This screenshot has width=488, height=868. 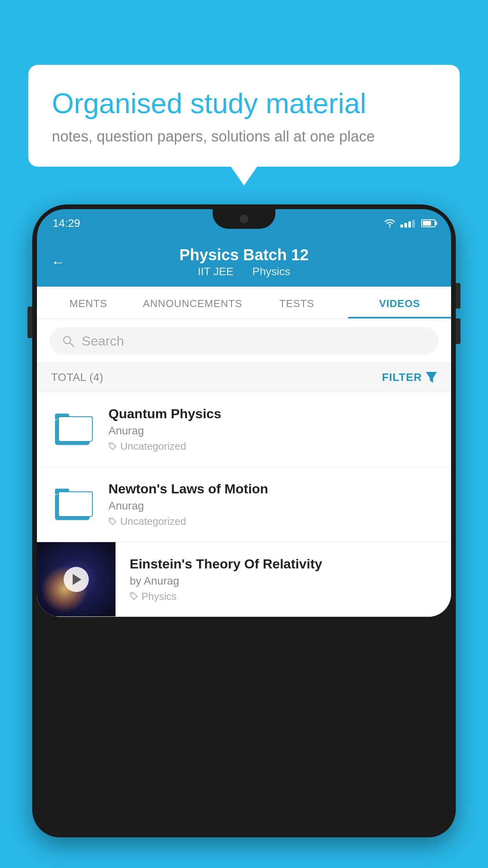 I want to click on video-info-2: Newton's Laws of Motion Anurag Uncategor…, so click(x=273, y=504).